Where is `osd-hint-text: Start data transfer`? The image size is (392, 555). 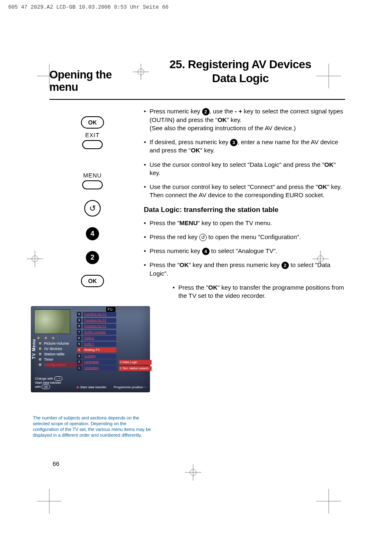 osd-hint-text: Start data transfer is located at coordinates (48, 383).